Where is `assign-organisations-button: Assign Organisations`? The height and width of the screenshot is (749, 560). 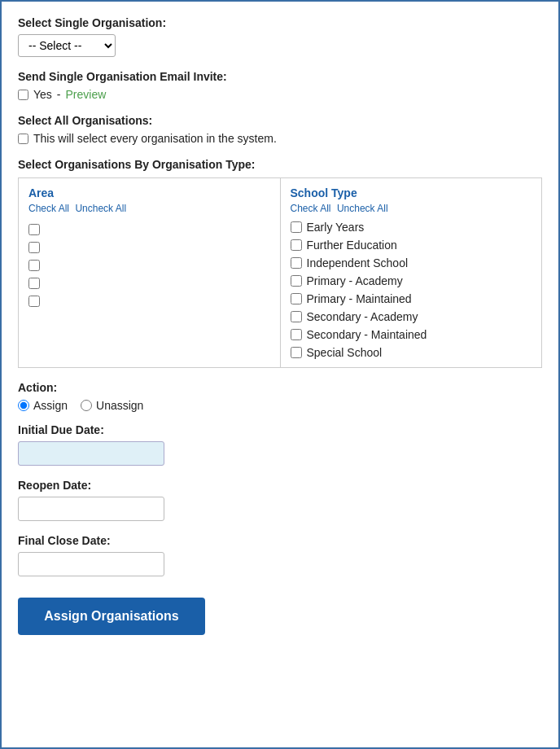 assign-organisations-button: Assign Organisations is located at coordinates (112, 616).